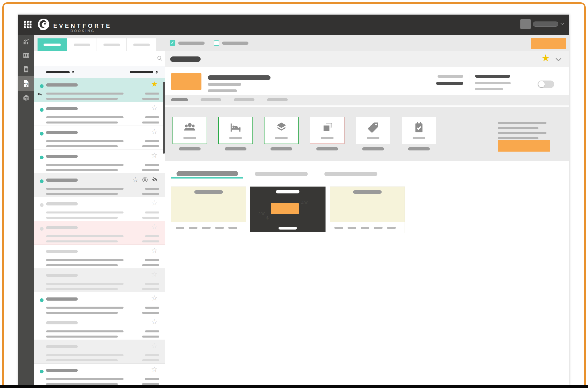 The width and height of the screenshot is (588, 388). Describe the element at coordinates (164, 118) in the screenshot. I see `list-scrollbar` at that location.